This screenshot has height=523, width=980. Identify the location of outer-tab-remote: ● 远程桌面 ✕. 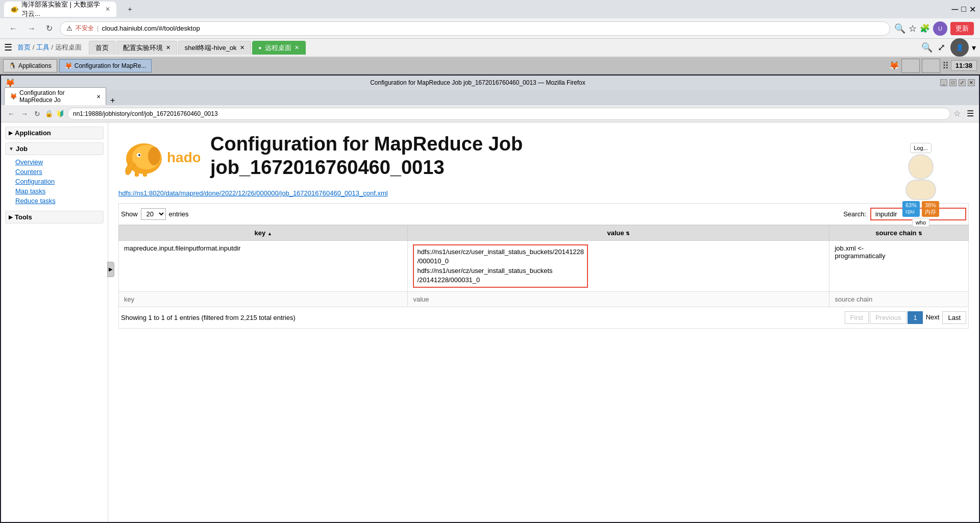
(279, 48).